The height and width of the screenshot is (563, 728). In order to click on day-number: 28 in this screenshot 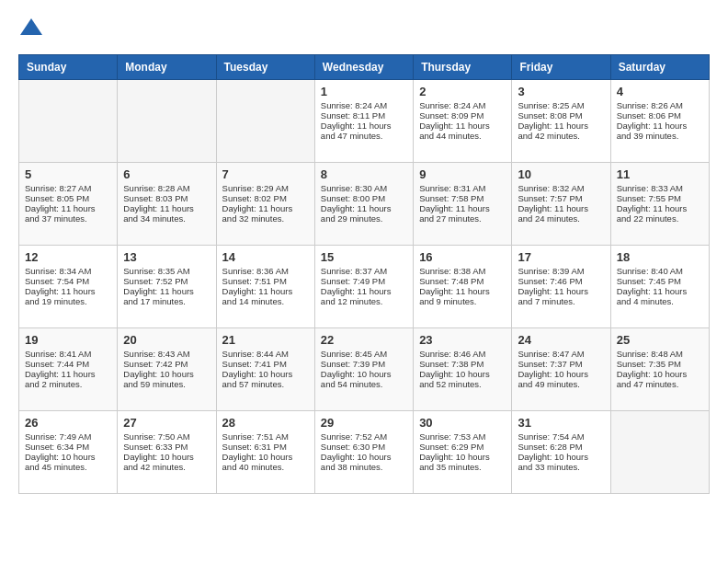, I will do `click(266, 423)`.